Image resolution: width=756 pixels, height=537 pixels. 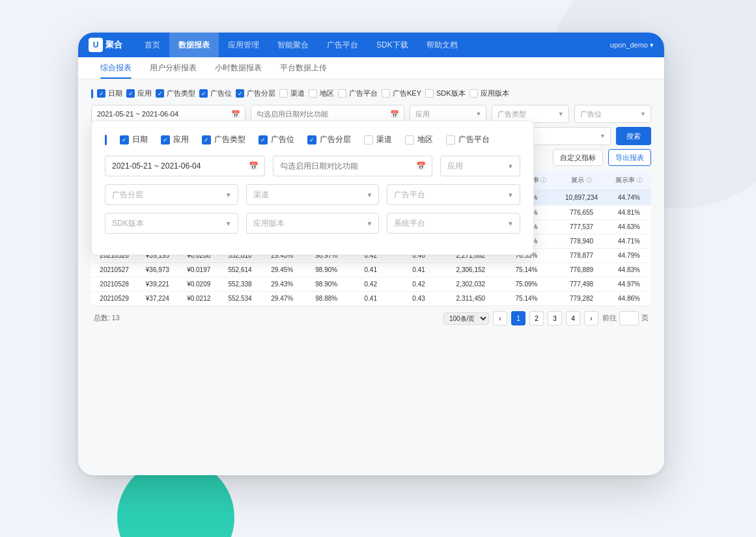 What do you see at coordinates (392, 45) in the screenshot?
I see `nav-item-sdk: SDK下载` at bounding box center [392, 45].